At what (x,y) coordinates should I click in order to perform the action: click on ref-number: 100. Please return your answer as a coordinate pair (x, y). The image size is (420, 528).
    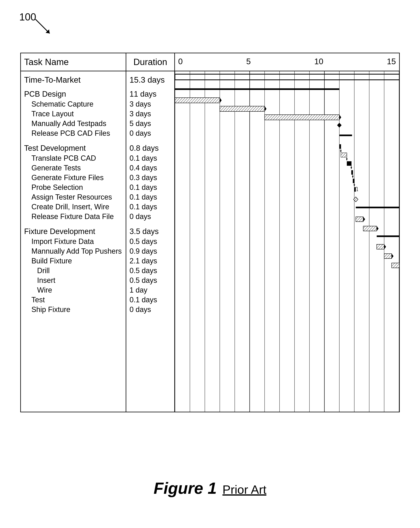
    Looking at the image, I should click on (28, 17).